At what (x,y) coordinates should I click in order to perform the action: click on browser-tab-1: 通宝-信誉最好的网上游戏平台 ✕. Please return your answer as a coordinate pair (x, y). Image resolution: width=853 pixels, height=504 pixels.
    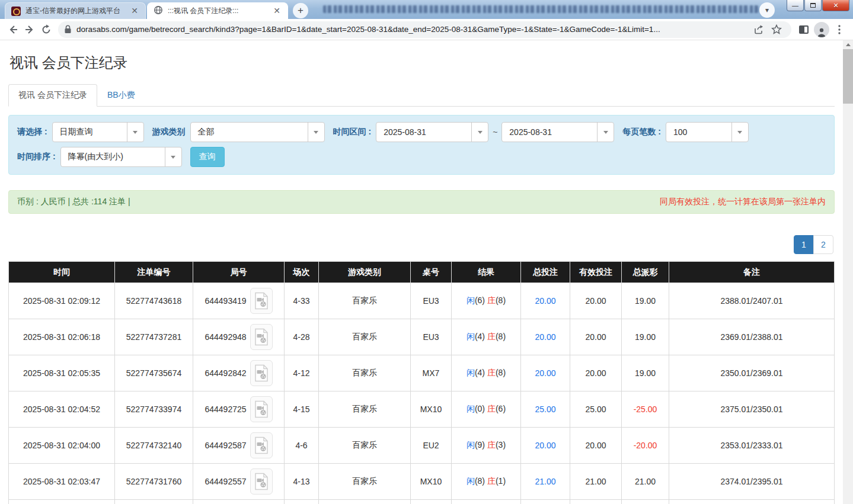
    Looking at the image, I should click on (75, 11).